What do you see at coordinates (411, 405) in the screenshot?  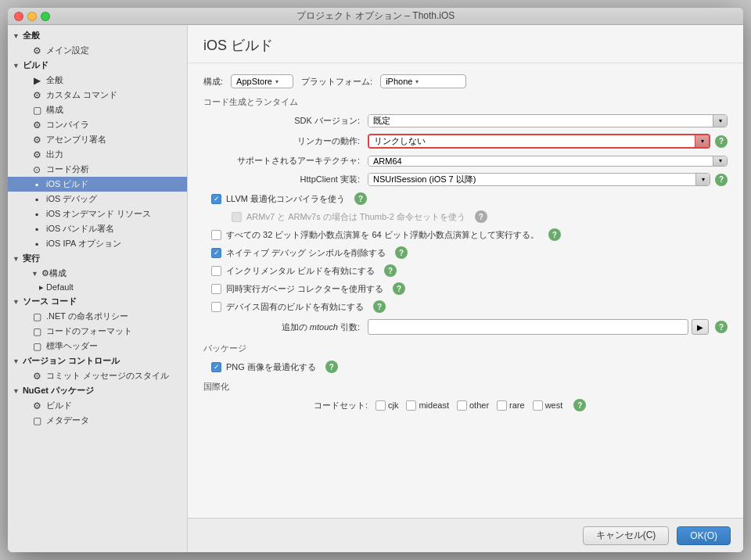 I see `mideast-checkbox` at bounding box center [411, 405].